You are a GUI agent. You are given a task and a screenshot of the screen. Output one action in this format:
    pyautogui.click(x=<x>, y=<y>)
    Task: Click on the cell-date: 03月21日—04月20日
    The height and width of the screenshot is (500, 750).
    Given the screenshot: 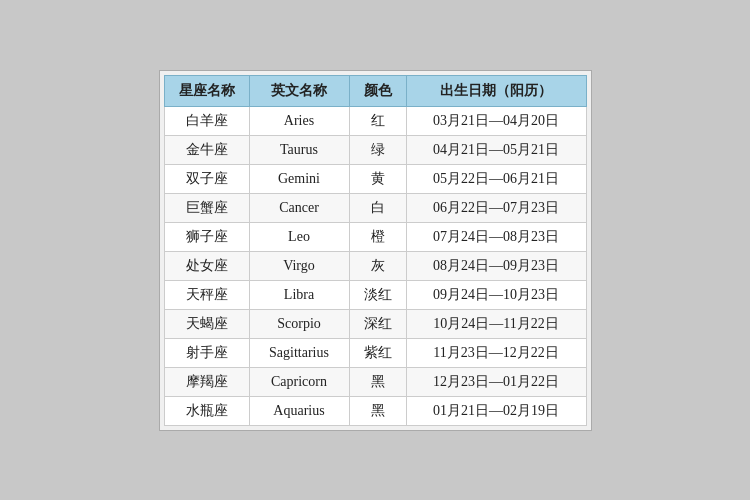 What is the action you would take?
    pyautogui.click(x=496, y=120)
    